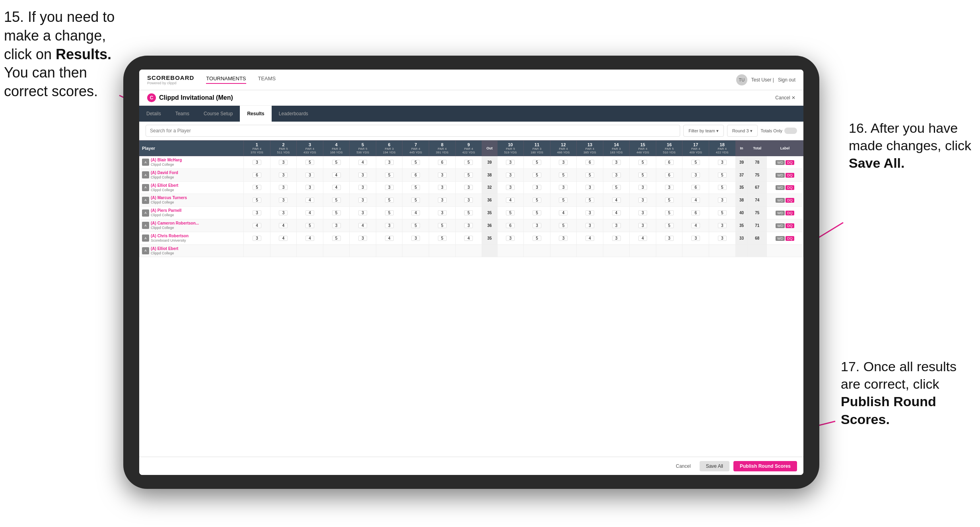 The image size is (980, 527). Describe the element at coordinates (643, 163) in the screenshot. I see `hole-15-score` at that location.